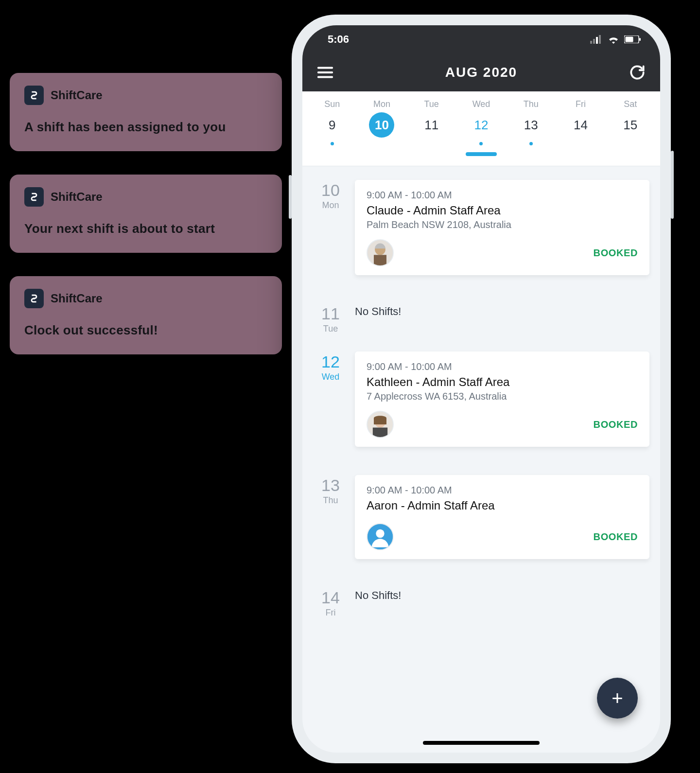 Image resolution: width=700 pixels, height=773 pixels. I want to click on day-section: 14FriNo Shifts!, so click(481, 612).